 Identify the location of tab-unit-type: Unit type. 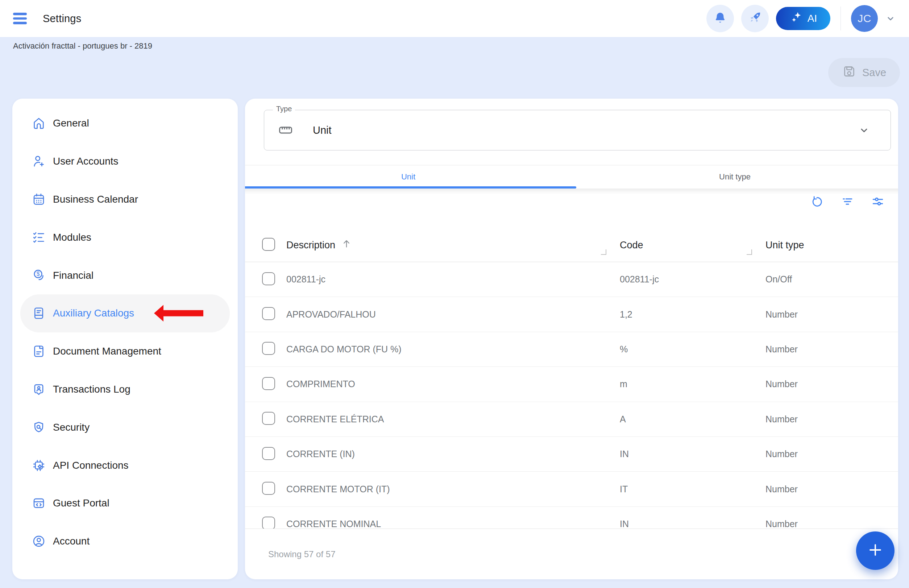
(735, 177).